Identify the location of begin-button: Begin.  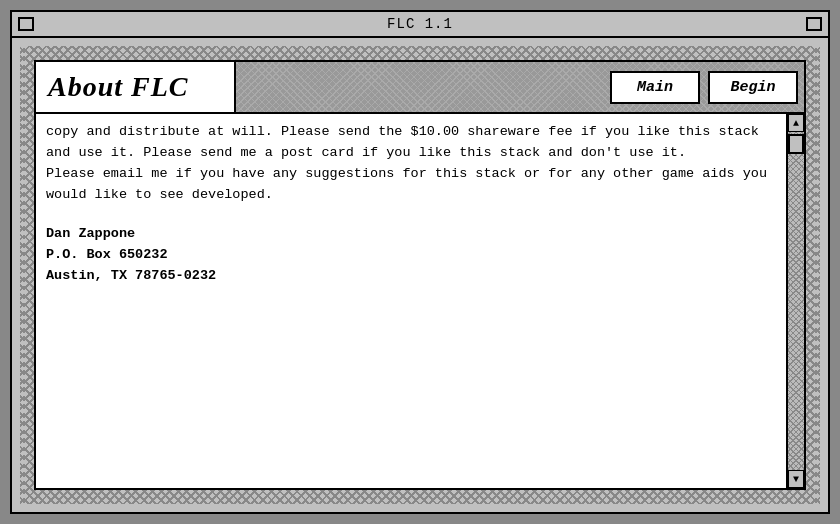
(753, 88).